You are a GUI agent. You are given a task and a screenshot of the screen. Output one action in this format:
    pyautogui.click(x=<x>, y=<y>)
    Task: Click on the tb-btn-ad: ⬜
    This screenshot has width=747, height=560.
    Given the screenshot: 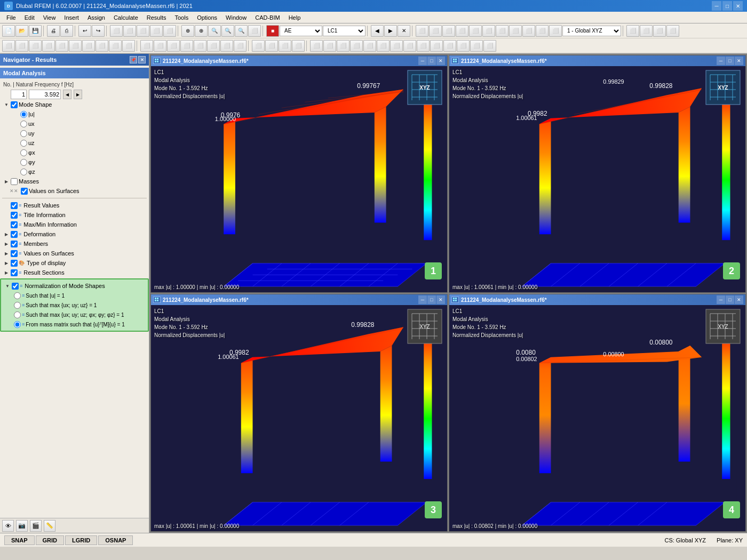 What is the action you would take?
    pyautogui.click(x=673, y=31)
    